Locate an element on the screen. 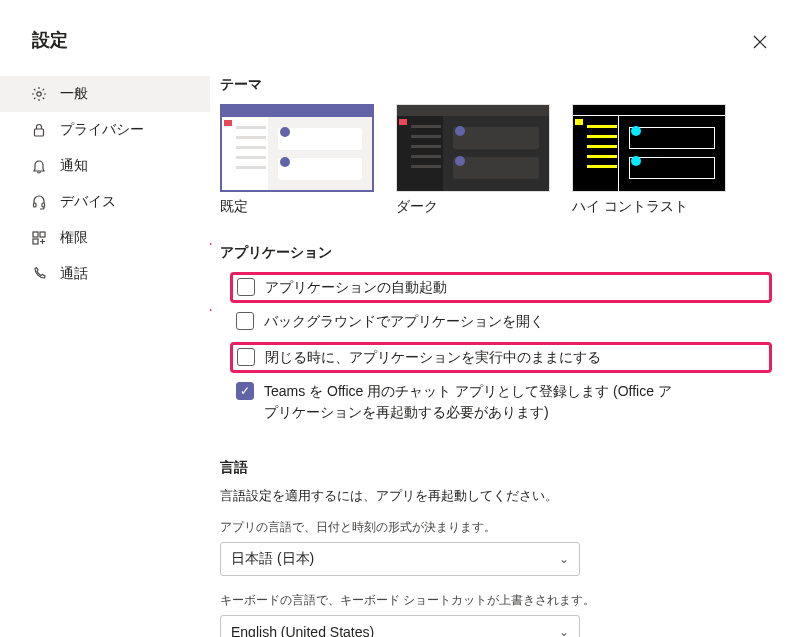  theme-heading: テーマ is located at coordinates (496, 85).